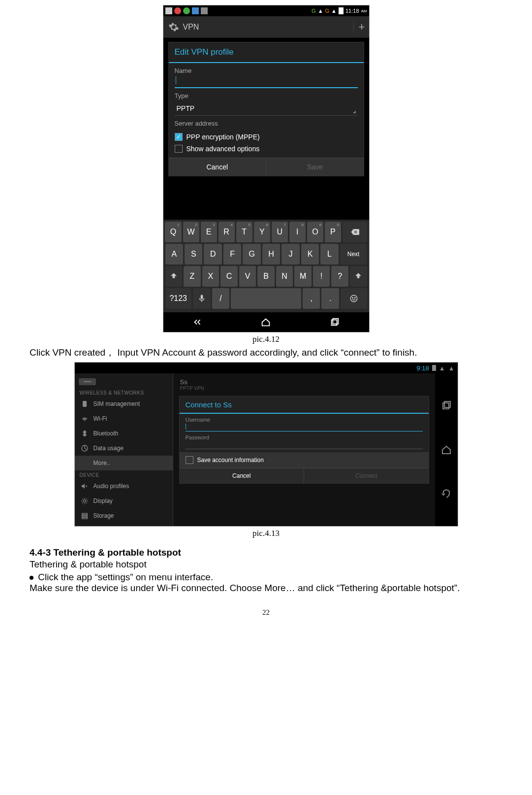 The width and height of the screenshot is (532, 795). Describe the element at coordinates (211, 276) in the screenshot. I see `key-x: X` at that location.